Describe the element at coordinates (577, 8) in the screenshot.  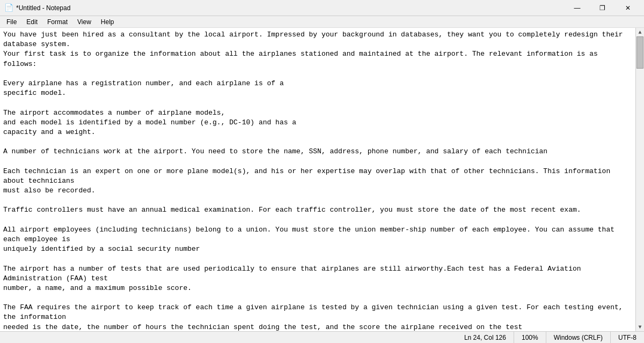
I see `minimize-button: —` at that location.